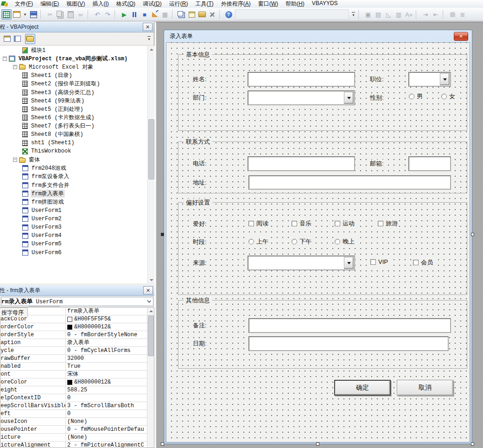  What do you see at coordinates (77, 227) in the screenshot?
I see `tree-item: UserForm3` at bounding box center [77, 227].